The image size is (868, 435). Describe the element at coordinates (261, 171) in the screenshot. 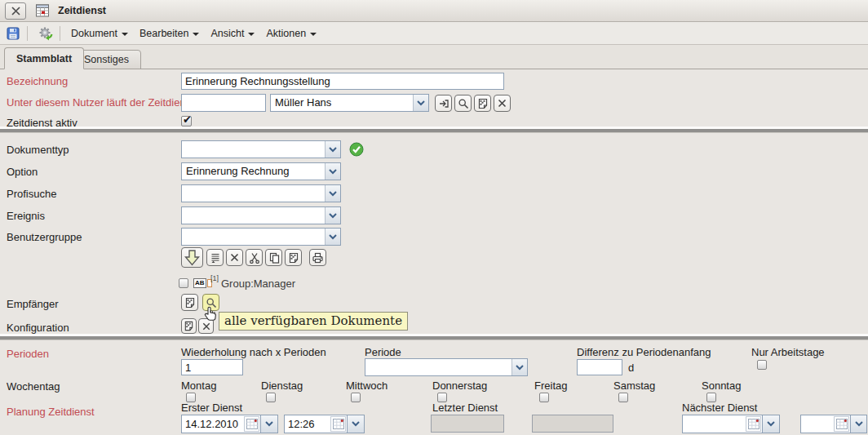

I see `option-select: Erinnerung Rechnung` at that location.